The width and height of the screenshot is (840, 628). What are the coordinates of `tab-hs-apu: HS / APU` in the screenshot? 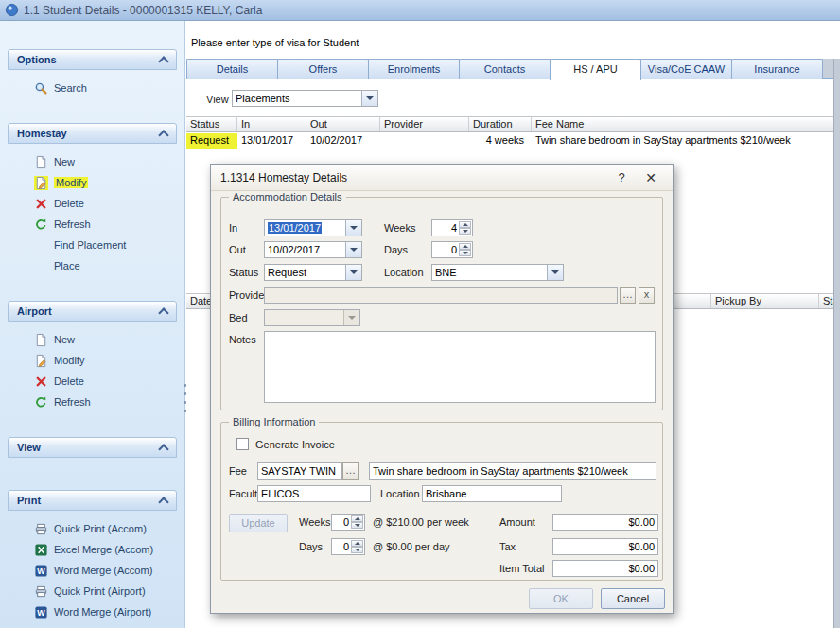 It's located at (596, 70).